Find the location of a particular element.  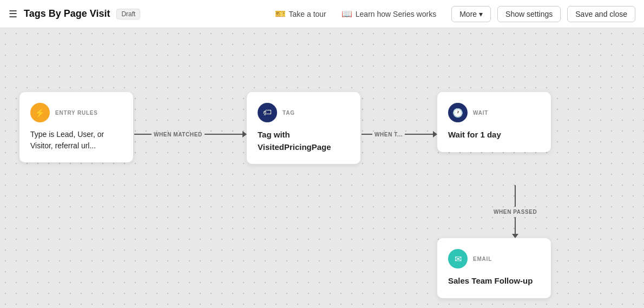

entry-rules-type: ENTRY RULES is located at coordinates (77, 113).